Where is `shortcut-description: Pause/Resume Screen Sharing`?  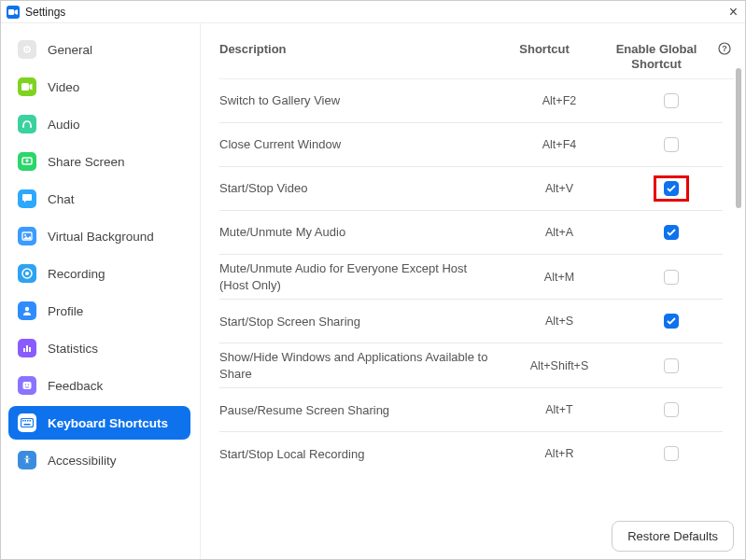 shortcut-description: Pause/Resume Screen Sharing is located at coordinates (359, 411).